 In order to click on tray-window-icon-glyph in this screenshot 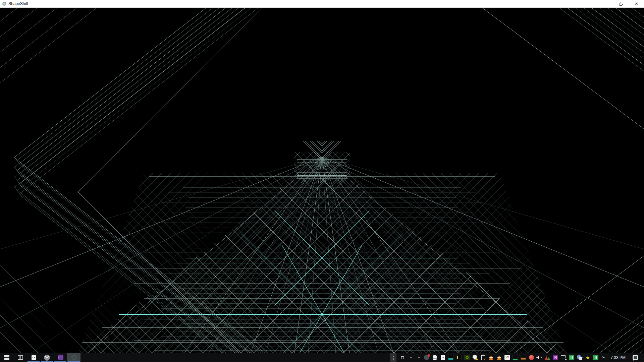, I will do `click(402, 358)`.